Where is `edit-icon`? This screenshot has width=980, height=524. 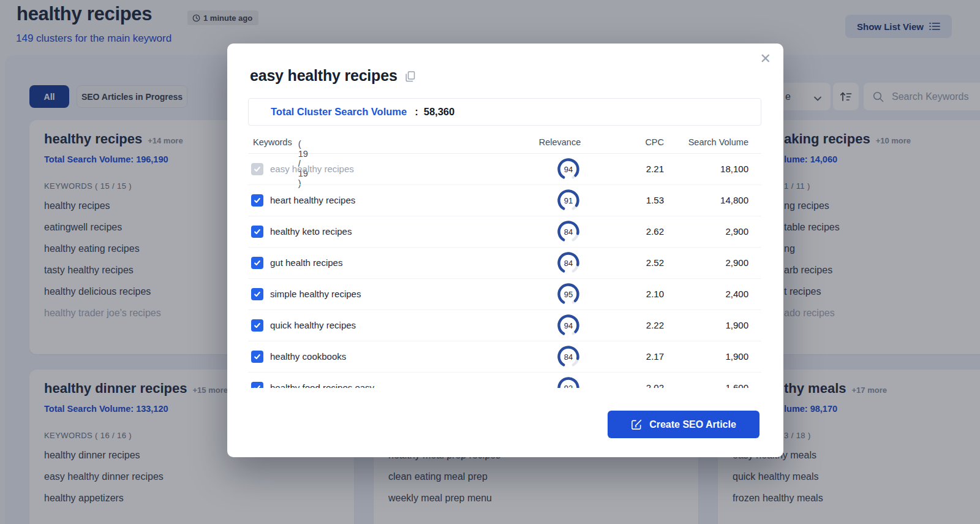
edit-icon is located at coordinates (637, 424).